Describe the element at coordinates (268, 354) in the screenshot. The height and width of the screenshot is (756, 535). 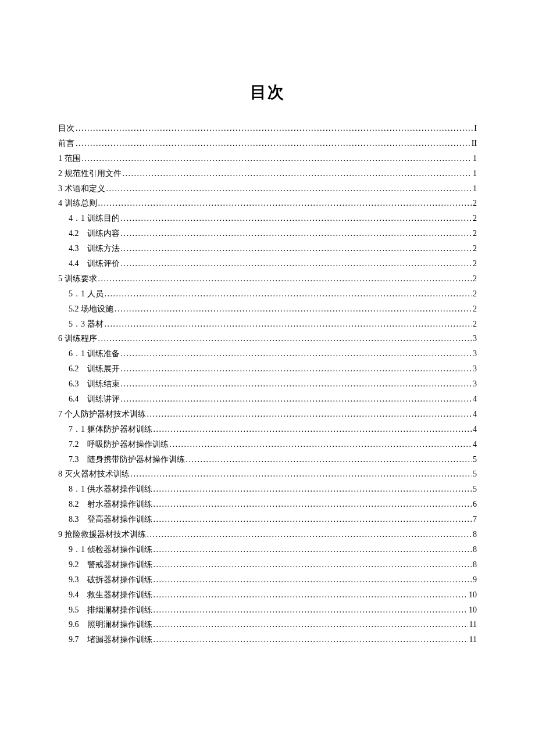
I see `toc-entry: 6．1 训练准备3` at that location.